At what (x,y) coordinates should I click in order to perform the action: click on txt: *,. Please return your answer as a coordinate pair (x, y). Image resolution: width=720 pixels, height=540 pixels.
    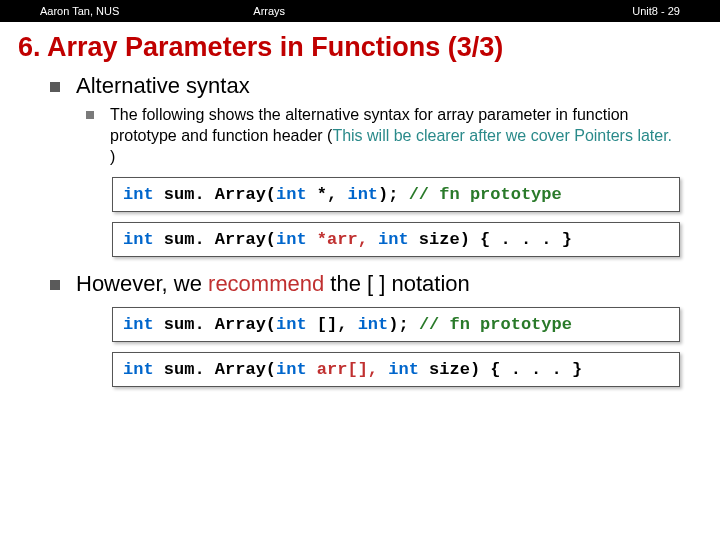
    Looking at the image, I should click on (328, 194).